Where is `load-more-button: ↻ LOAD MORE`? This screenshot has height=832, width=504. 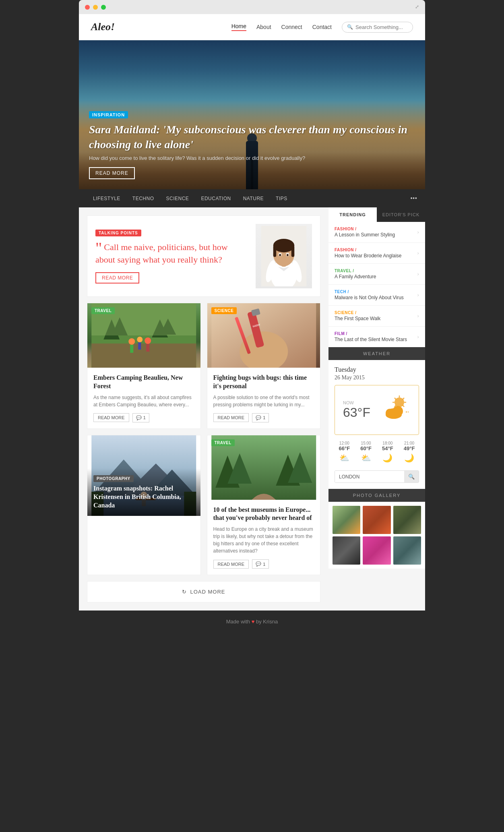
load-more-button: ↻ LOAD MORE is located at coordinates (204, 592).